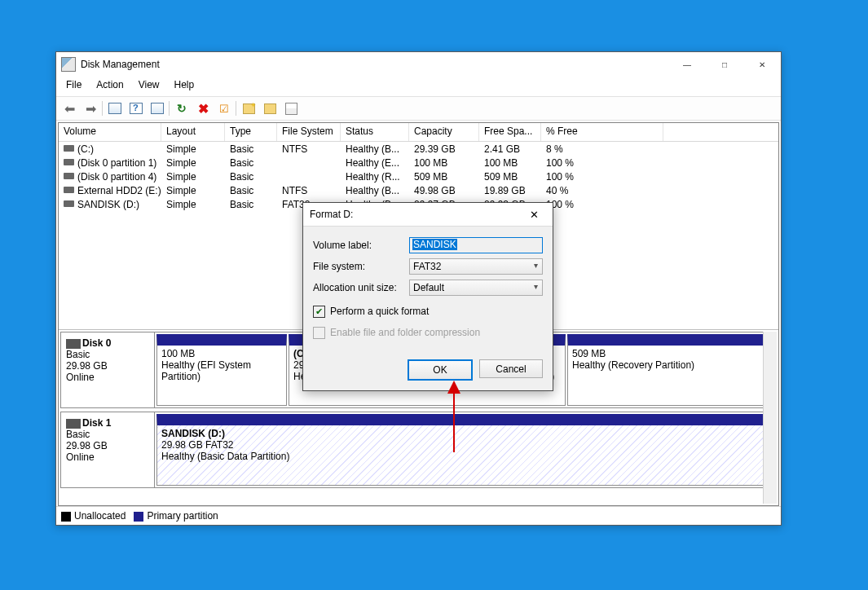  I want to click on col-pctfree: % Free, so click(602, 132).